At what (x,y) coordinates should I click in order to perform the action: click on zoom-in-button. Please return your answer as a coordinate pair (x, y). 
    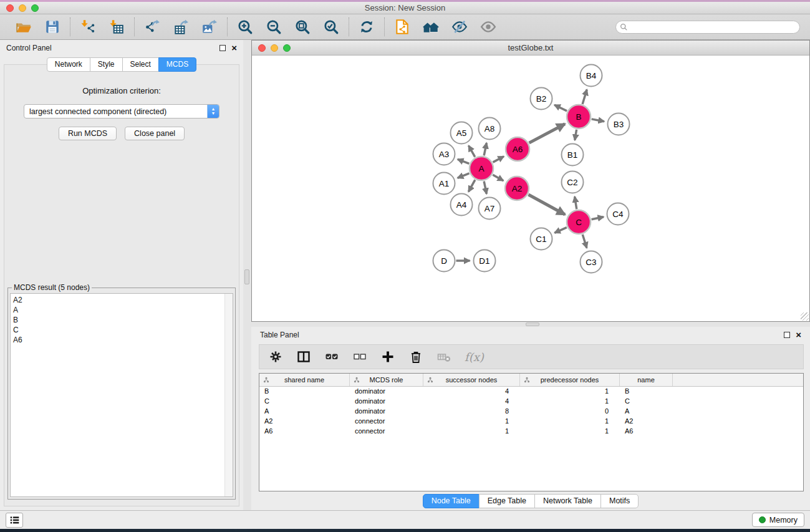
    Looking at the image, I should click on (245, 27).